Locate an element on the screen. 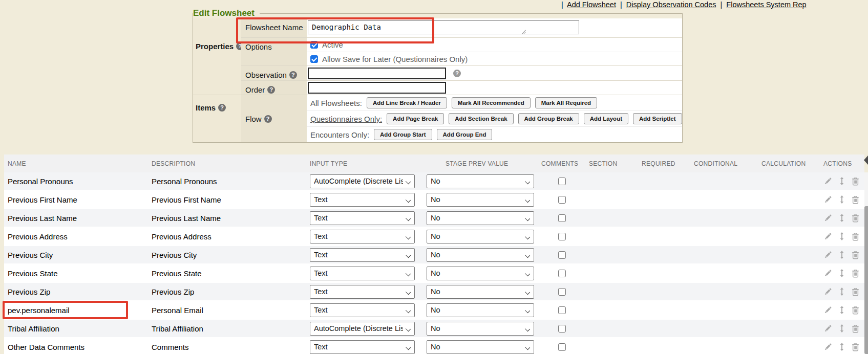 Image resolution: width=868 pixels, height=354 pixels. flow-action-button: Add Section Break is located at coordinates (481, 119).